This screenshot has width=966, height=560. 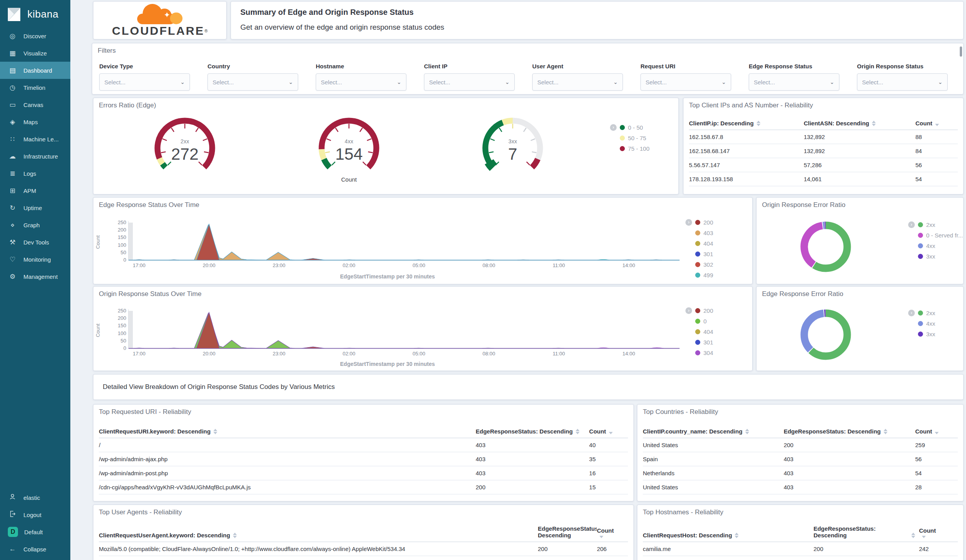 What do you see at coordinates (35, 14) in the screenshot?
I see `kibana-logo: kibana` at bounding box center [35, 14].